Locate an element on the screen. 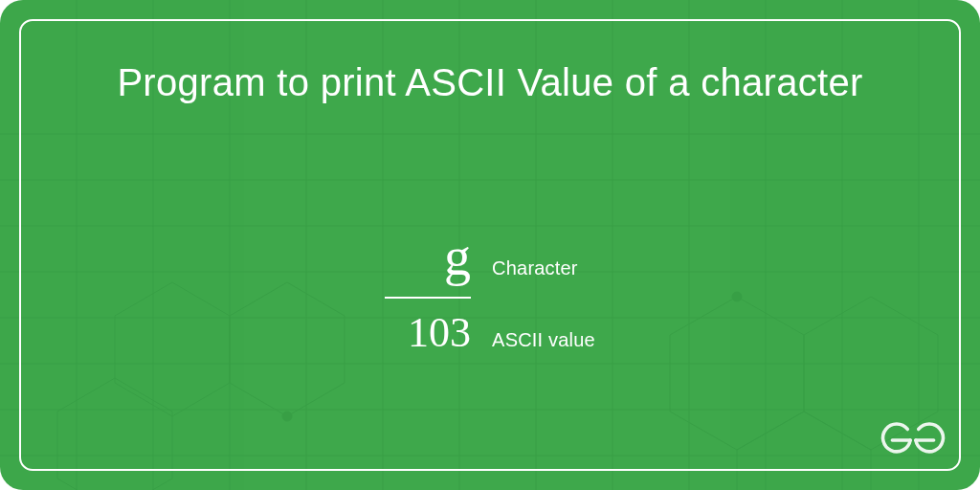 The width and height of the screenshot is (980, 490). ascii-label: ASCII value is located at coordinates (544, 343).